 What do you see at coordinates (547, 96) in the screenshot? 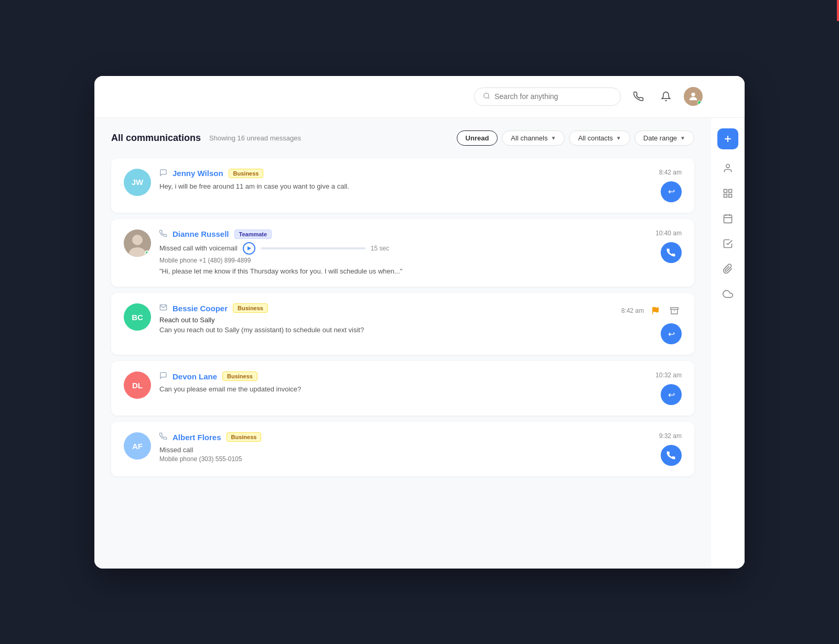
I see `search-box` at bounding box center [547, 96].